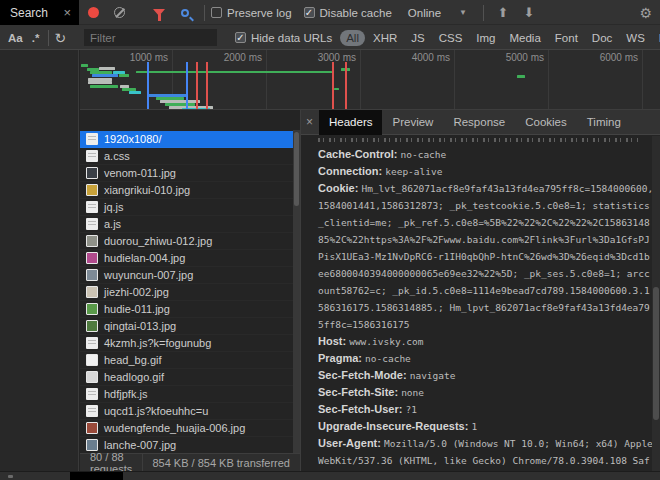  I want to click on request-name: qingtai-013.jpg, so click(140, 326).